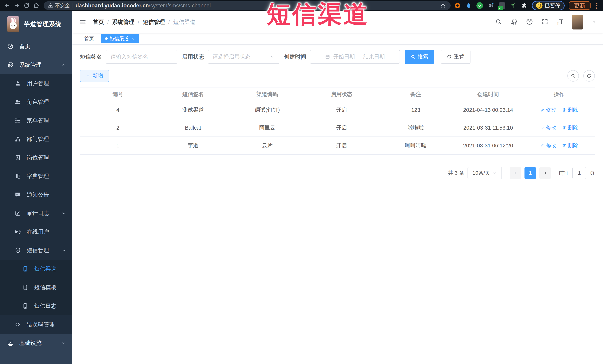 The width and height of the screenshot is (603, 364). What do you see at coordinates (573, 76) in the screenshot?
I see `toggle-search-button` at bounding box center [573, 76].